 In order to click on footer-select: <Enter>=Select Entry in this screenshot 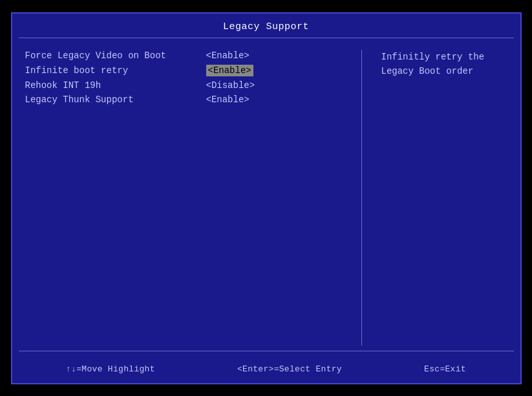, I will do `click(290, 369)`.